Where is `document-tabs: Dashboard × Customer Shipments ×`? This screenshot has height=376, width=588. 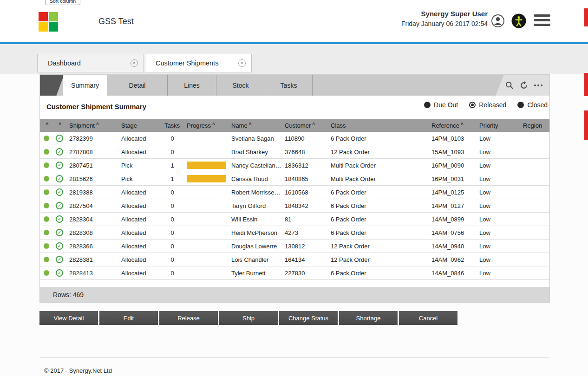
document-tabs: Dashboard × Customer Shipments × is located at coordinates (144, 63).